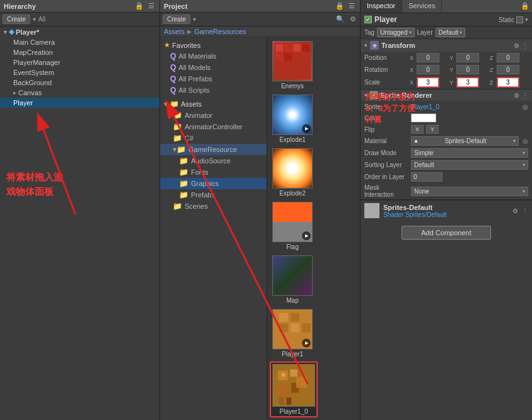 The width and height of the screenshot is (532, 420). What do you see at coordinates (446, 141) in the screenshot?
I see `material-row-insp: Material ● Sprites-Default ▾ ◎` at bounding box center [446, 141].